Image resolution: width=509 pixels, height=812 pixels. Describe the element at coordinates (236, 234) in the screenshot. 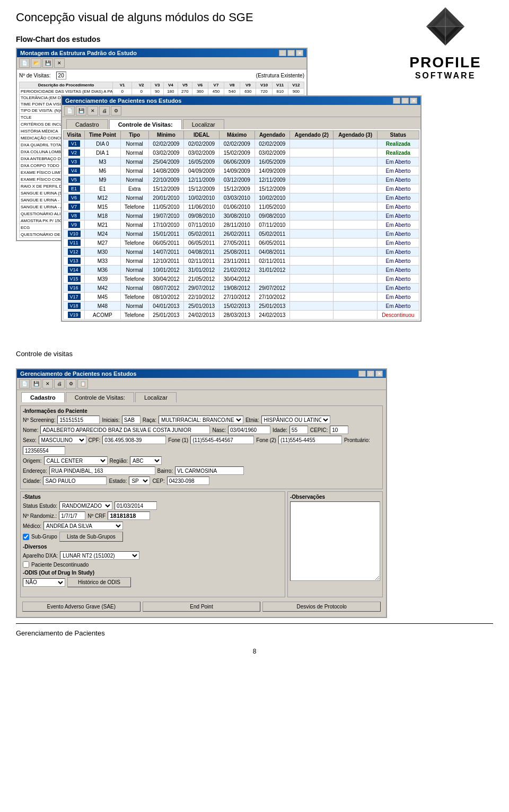

I see `vt-cell: 26/02/2011` at that location.